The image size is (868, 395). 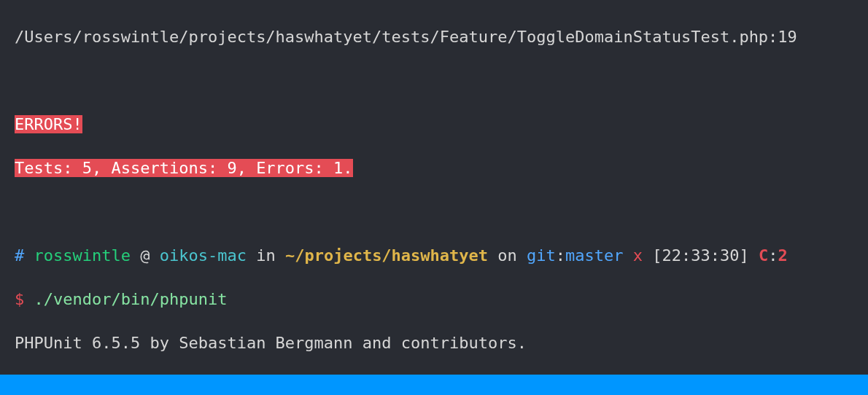 I want to click on prompt-git-label: git, so click(x=541, y=255).